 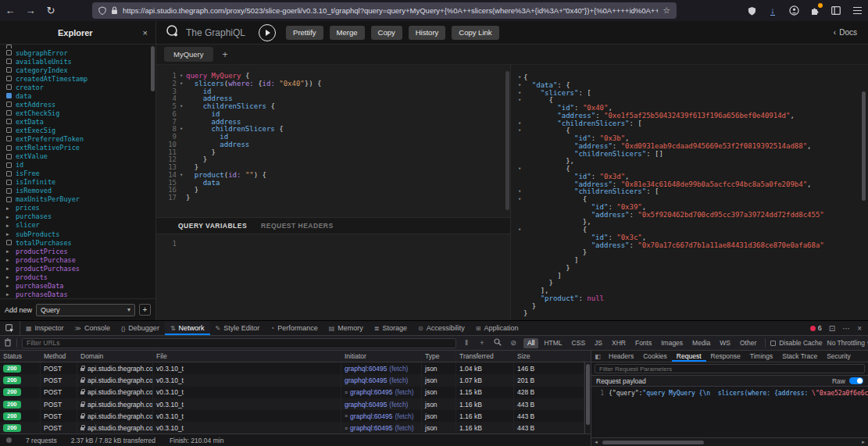 I want to click on raw-toggle, so click(x=856, y=381).